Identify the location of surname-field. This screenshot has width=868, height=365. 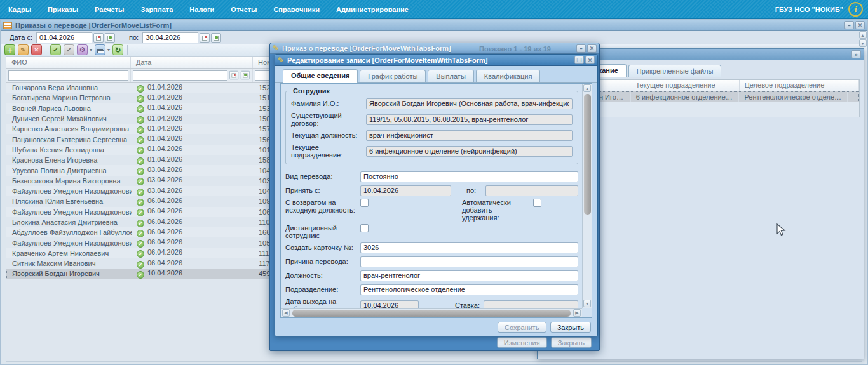
(469, 104).